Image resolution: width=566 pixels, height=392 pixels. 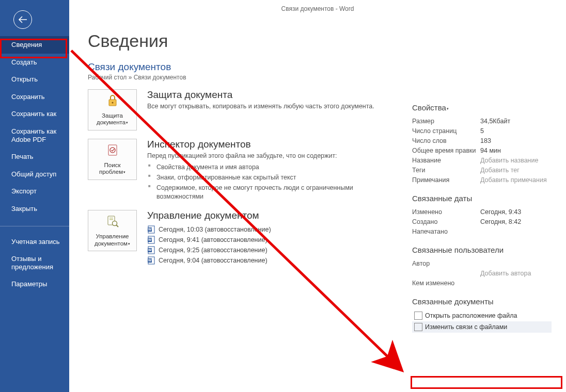 I want to click on protect-section: Защита документа▾ Защита документа Все м…, so click(x=240, y=110).